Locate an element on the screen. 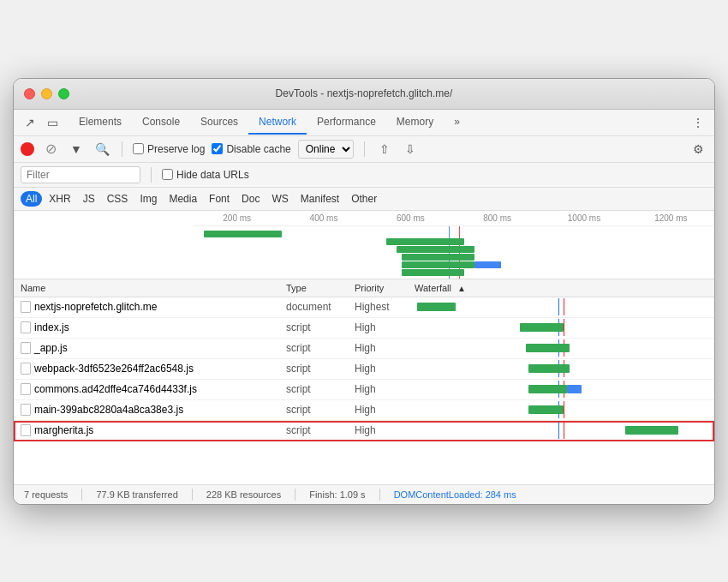  tab-sources: Sources is located at coordinates (219, 123).